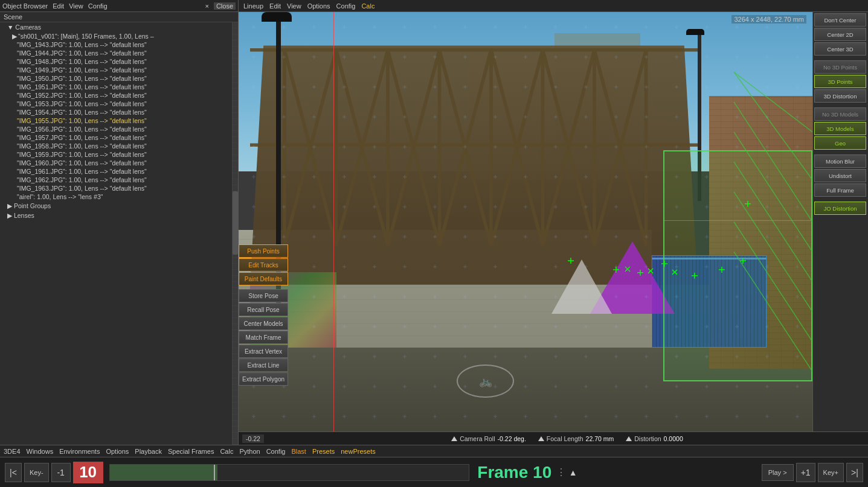 The image size is (868, 487). Describe the element at coordinates (116, 197) in the screenshot. I see `img-airel: "airel": 1.00, Lens ‑‑> "lens #3"` at that location.